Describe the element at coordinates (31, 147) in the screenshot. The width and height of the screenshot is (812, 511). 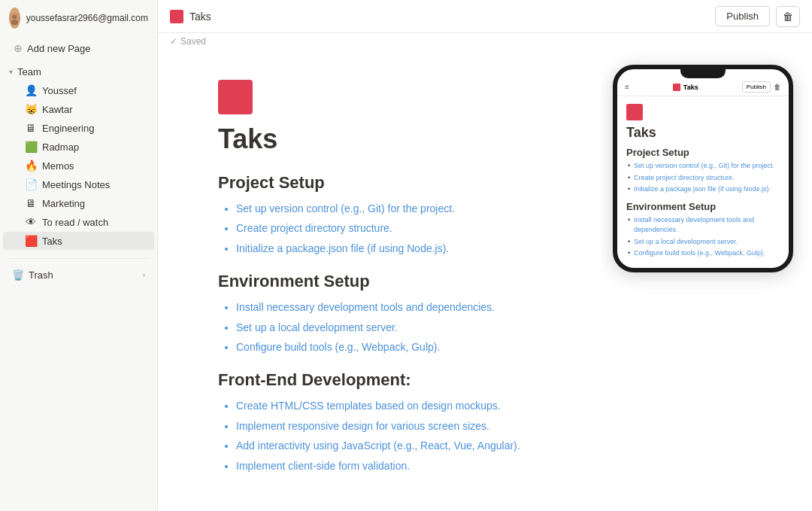
I see `radmap-icon: 🟩` at that location.